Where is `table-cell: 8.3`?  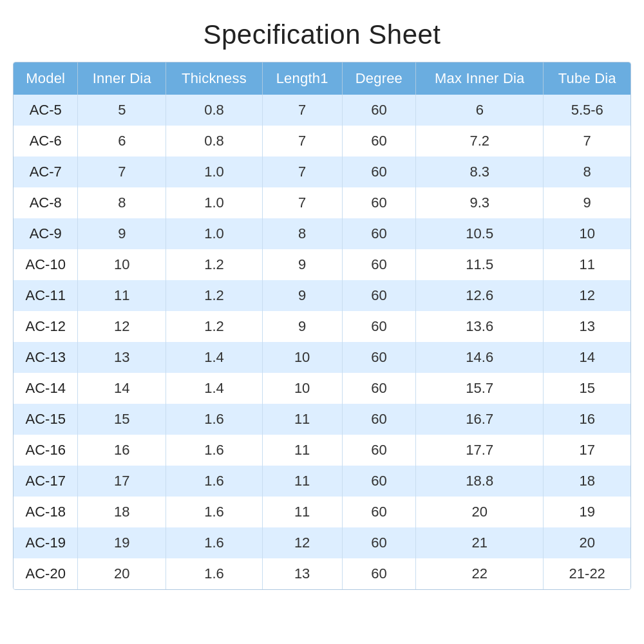
table-cell: 8.3 is located at coordinates (480, 172).